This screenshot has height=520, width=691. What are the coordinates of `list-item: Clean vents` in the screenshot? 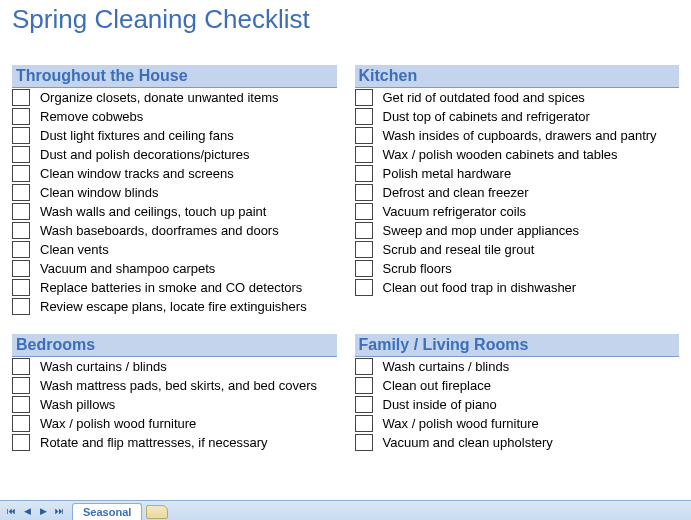 It's located at (174, 250).